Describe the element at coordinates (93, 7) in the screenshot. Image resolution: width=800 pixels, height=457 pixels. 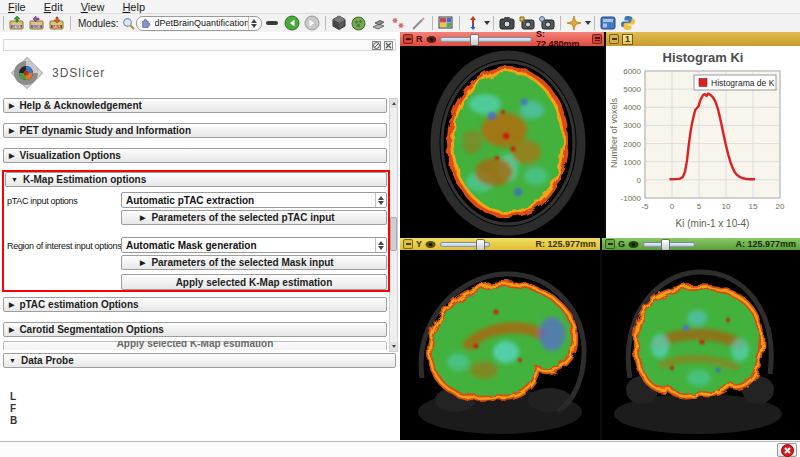
I see `menu-view: View` at that location.